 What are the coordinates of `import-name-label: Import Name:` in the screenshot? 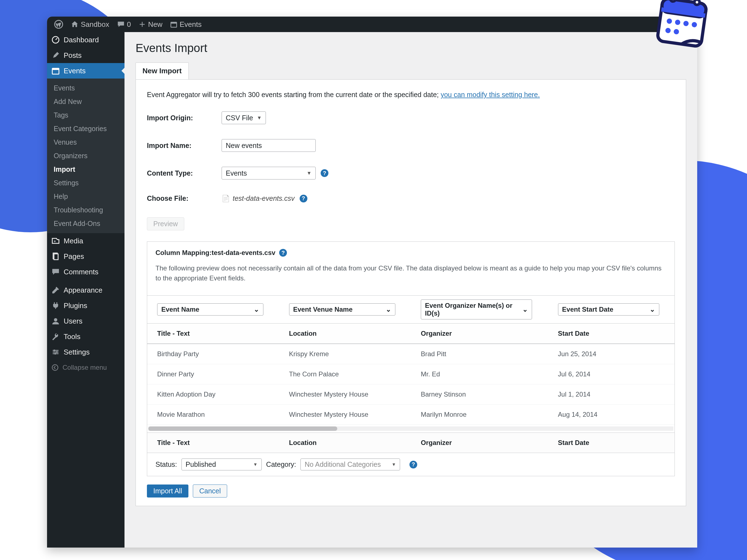 It's located at (184, 145).